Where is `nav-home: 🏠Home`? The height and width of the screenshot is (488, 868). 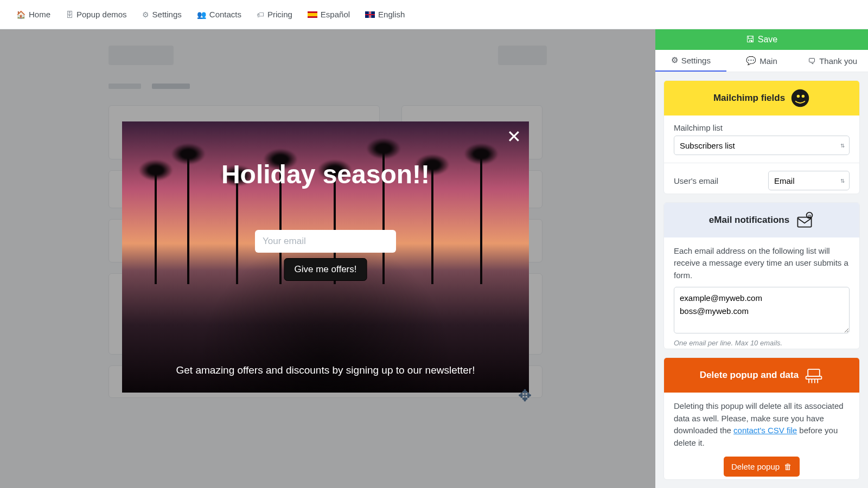
nav-home: 🏠Home is located at coordinates (34, 14).